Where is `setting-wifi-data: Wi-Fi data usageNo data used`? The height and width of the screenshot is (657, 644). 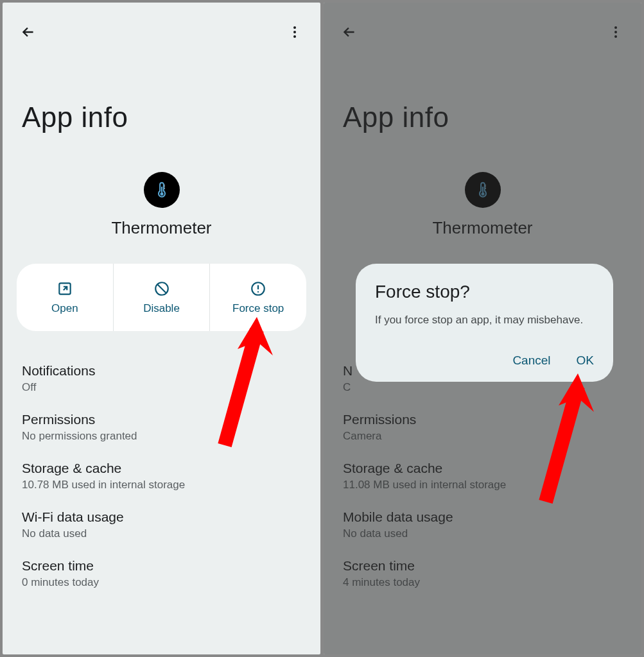
setting-wifi-data: Wi-Fi data usageNo data used is located at coordinates (162, 525).